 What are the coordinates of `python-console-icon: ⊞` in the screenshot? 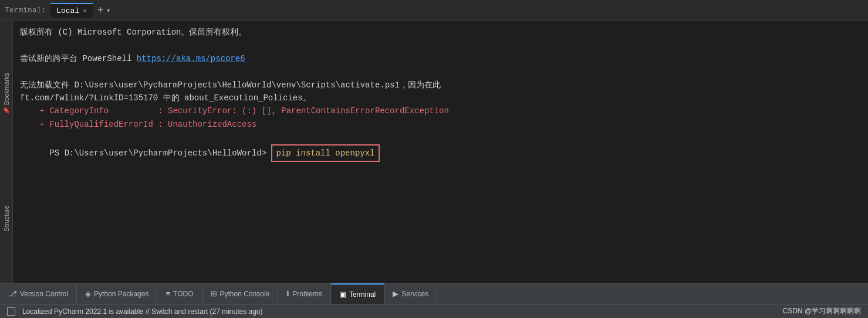 It's located at (214, 293).